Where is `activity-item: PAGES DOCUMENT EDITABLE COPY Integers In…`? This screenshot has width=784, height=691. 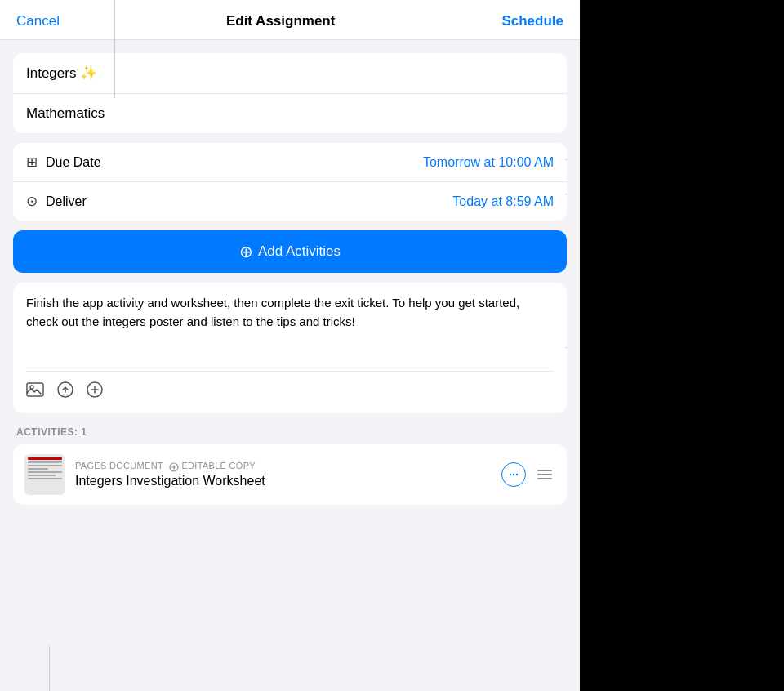 activity-item: PAGES DOCUMENT EDITABLE COPY Integers In… is located at coordinates (290, 475).